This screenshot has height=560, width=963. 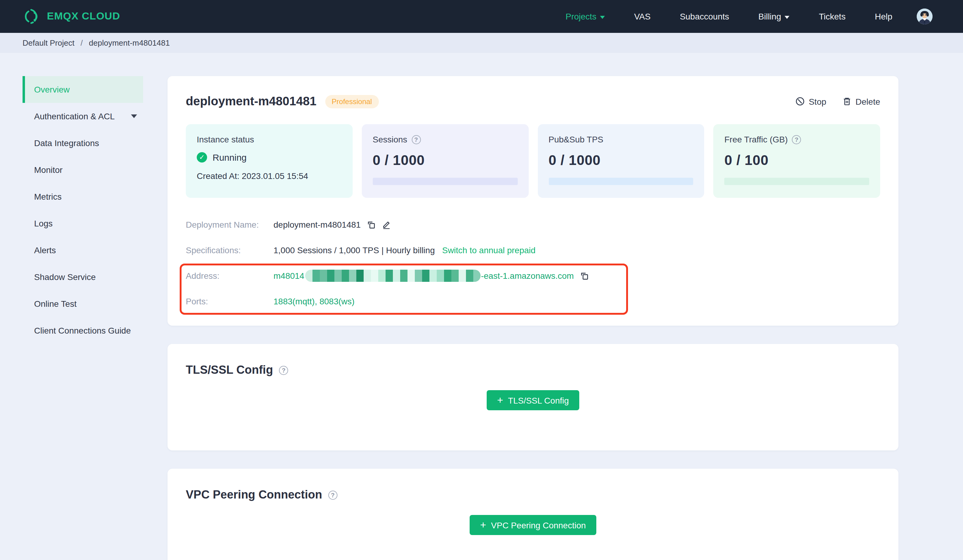 What do you see at coordinates (533, 514) in the screenshot?
I see `vpc-peering-section: VPC Peering Connection ? + VPC Peering C…` at bounding box center [533, 514].